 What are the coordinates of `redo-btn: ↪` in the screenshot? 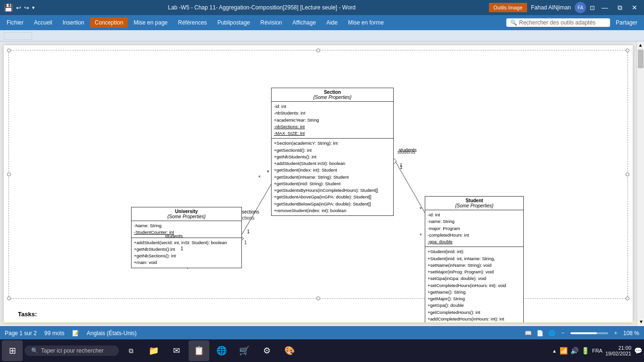 It's located at (26, 8).